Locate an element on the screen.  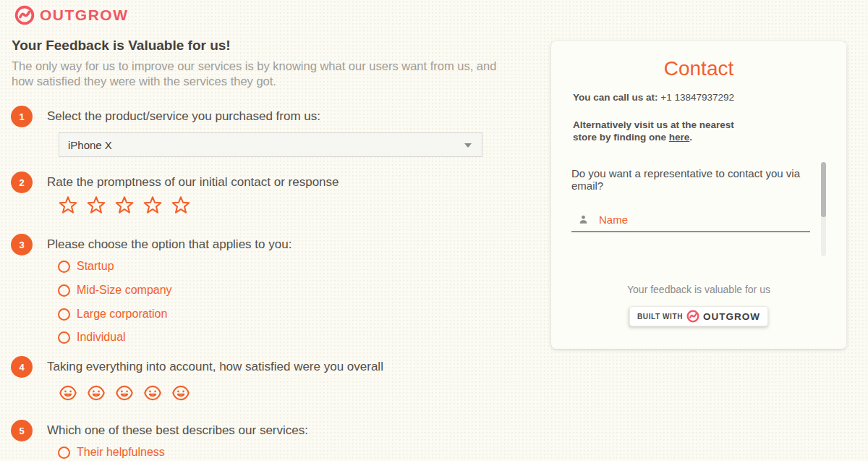
radio-option-label: Their helpfulness is located at coordinates (121, 452).